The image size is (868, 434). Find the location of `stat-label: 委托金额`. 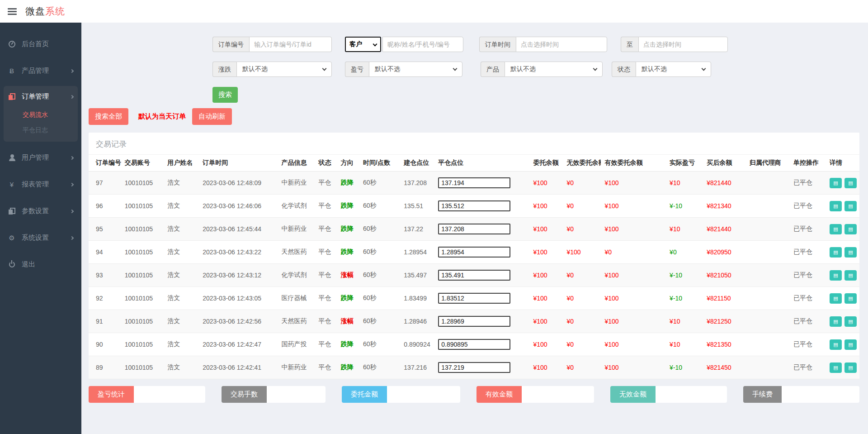

stat-label: 委托金额 is located at coordinates (364, 395).